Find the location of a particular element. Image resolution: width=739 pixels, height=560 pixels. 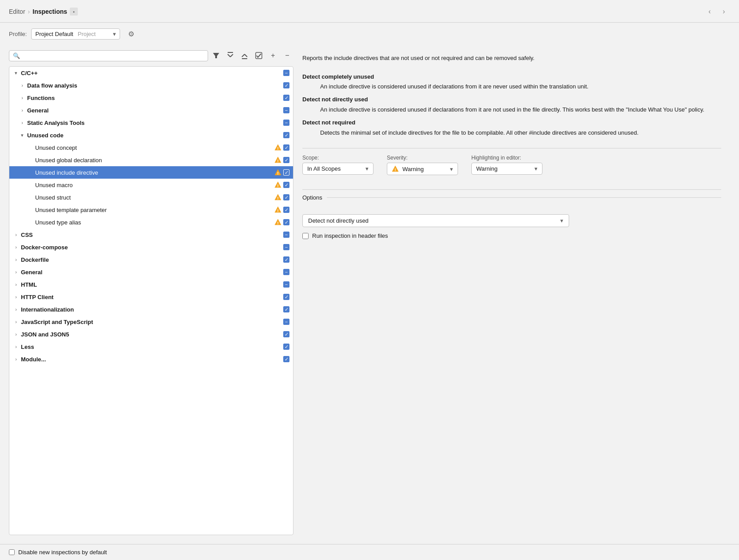

tree-item-dockerfile: › Dockerfile ✓ is located at coordinates (151, 260).